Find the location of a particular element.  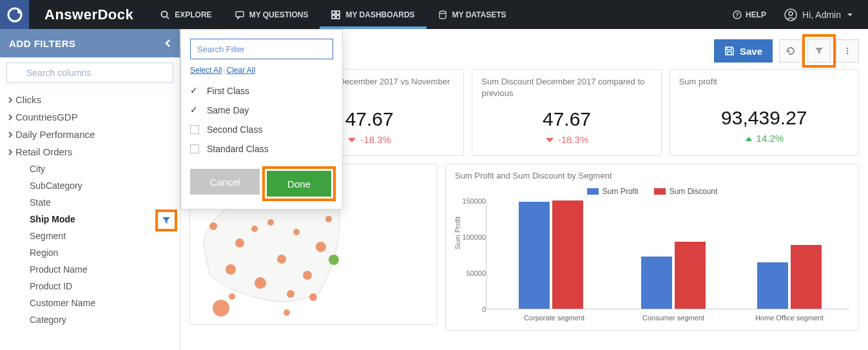

kpi-change: -18.3% is located at coordinates (566, 139).